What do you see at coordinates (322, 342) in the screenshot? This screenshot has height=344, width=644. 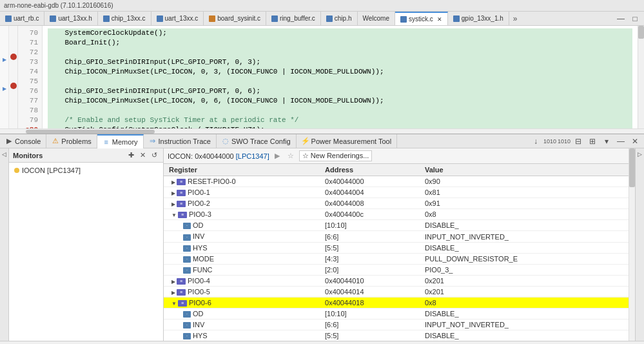 I see `status-bar: 🔌 NXP LPC1347 (periph_systick)` at bounding box center [322, 342].